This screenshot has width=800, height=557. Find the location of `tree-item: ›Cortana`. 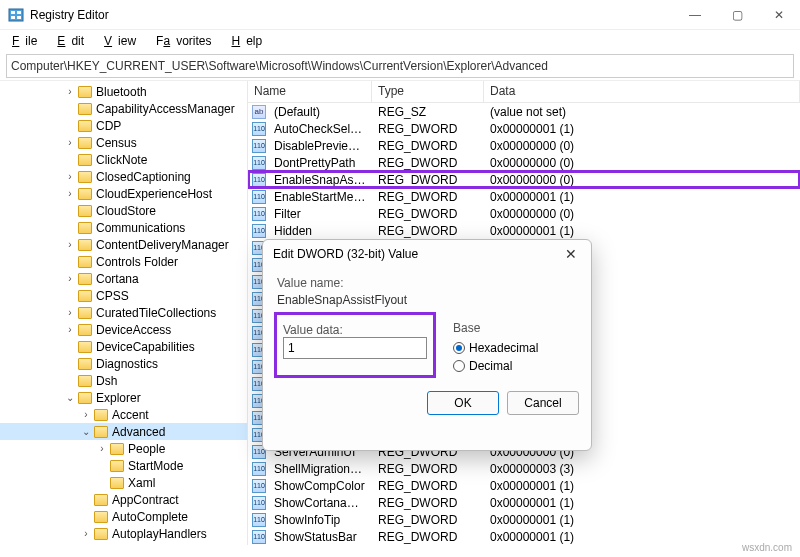

tree-item: ›Cortana is located at coordinates (124, 278).